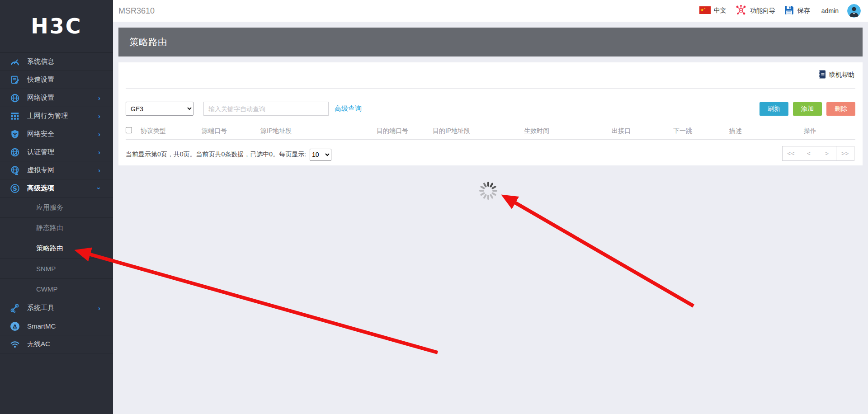  What do you see at coordinates (41, 61) in the screenshot?
I see `sidebar-item-label: 系统信息` at bounding box center [41, 61].